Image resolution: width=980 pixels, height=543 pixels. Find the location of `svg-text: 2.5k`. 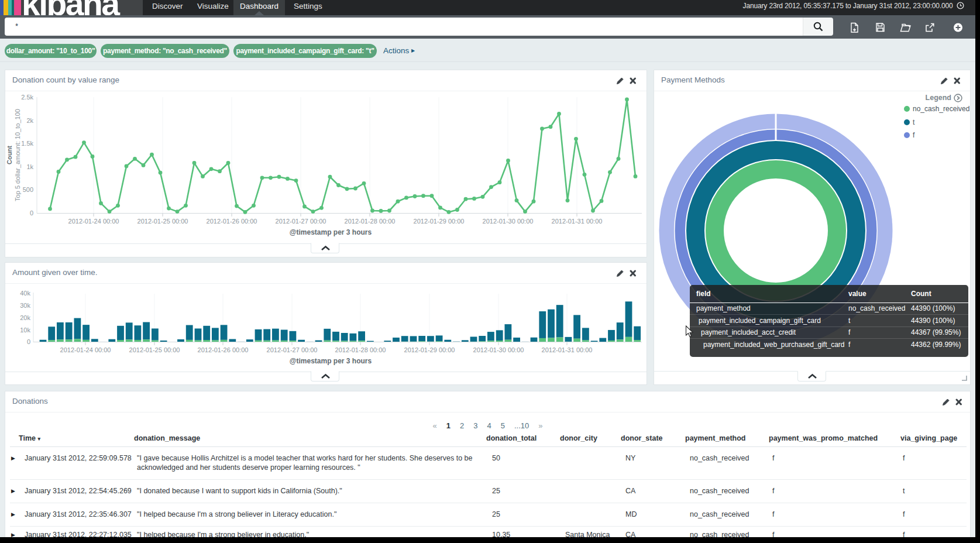

svg-text: 2.5k is located at coordinates (27, 97).